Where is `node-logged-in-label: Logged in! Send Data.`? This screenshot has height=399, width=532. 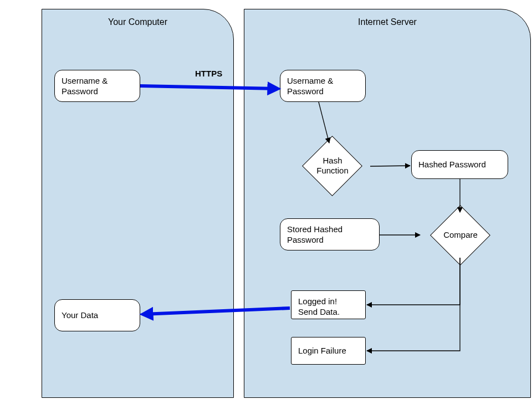 node-logged-in-label: Logged in! Send Data. is located at coordinates (319, 306).